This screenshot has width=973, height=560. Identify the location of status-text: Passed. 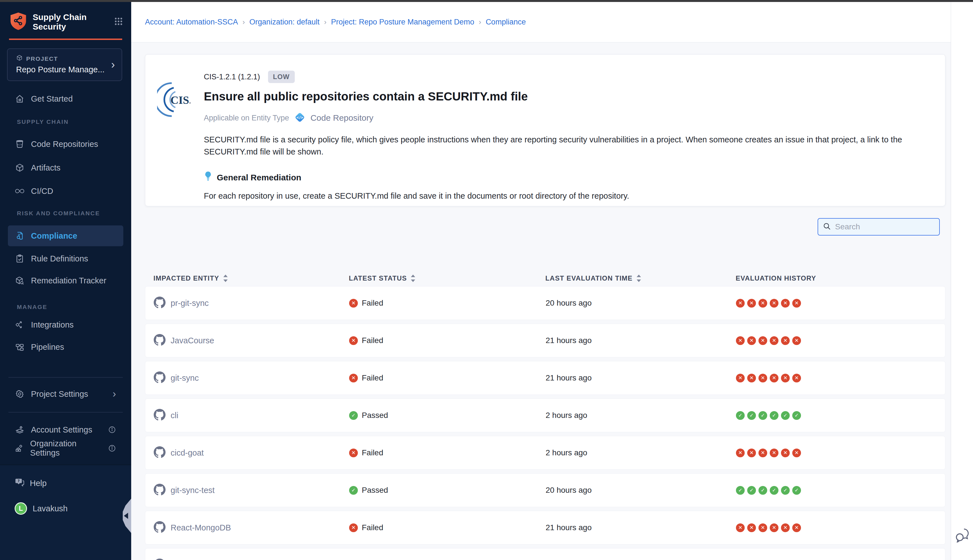
(375, 490).